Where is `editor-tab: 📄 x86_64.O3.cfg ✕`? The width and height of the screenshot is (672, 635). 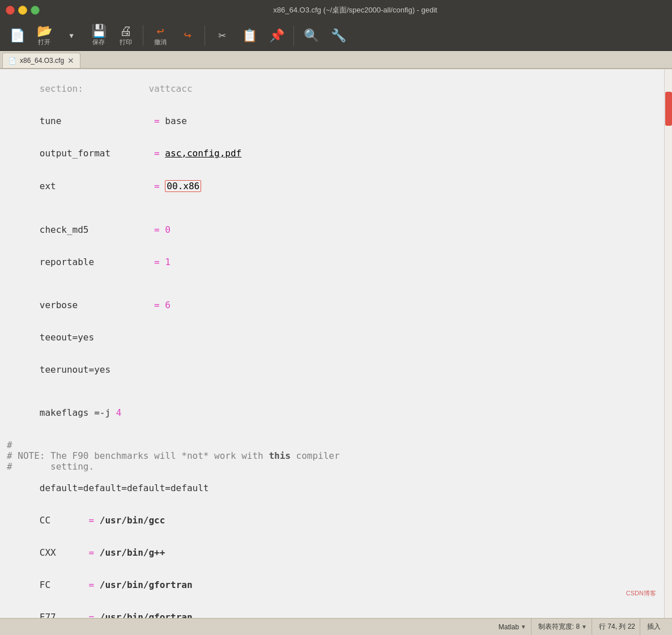
editor-tab: 📄 x86_64.O3.cfg ✕ is located at coordinates (41, 60).